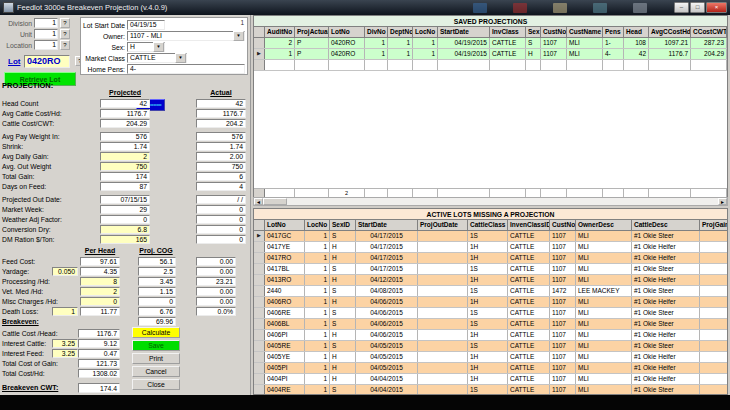 The image size is (730, 410). Describe the element at coordinates (604, 225) in the screenshot. I see `column-header: OwnerDesc` at that location.